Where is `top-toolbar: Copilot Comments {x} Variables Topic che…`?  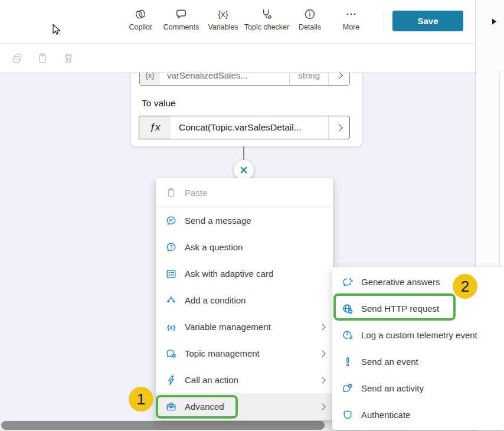
top-toolbar: Copilot Comments {x} Variables Topic che… is located at coordinates (237, 22).